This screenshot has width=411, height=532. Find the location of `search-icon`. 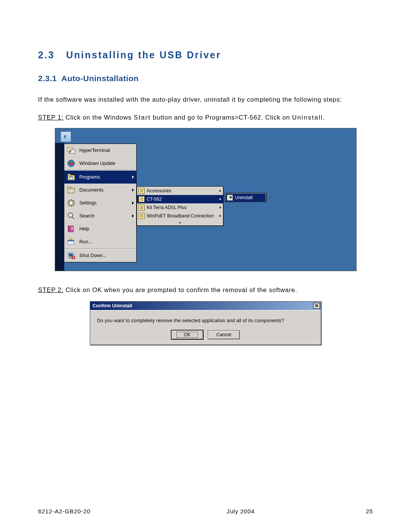

search-icon is located at coordinates (71, 216).